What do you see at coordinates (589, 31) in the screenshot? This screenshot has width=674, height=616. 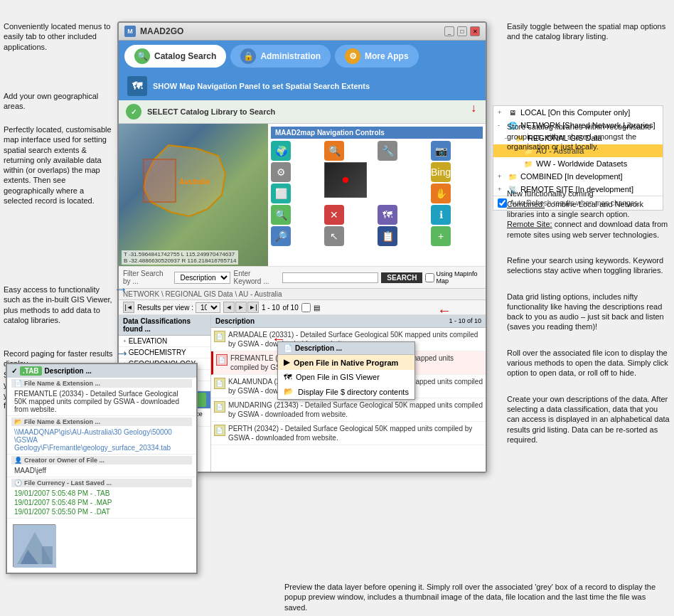 I see `annotation-toggle: Easily toggle between the spatial map op…` at bounding box center [589, 31].